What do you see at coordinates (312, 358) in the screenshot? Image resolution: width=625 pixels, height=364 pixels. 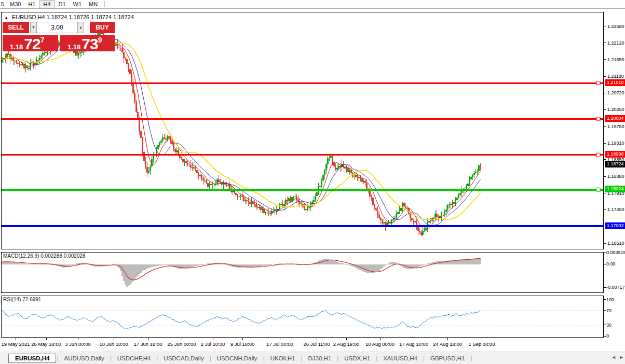 I see `chart-tab-bar: EURUSD,H4|AUDUSD,Daily|USDCHF,H4|USDCAD,…` at bounding box center [312, 358].